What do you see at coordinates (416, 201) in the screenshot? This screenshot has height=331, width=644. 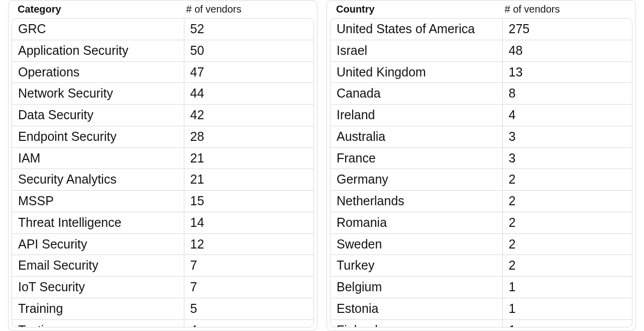 I see `country-name: Netherlands` at bounding box center [416, 201].